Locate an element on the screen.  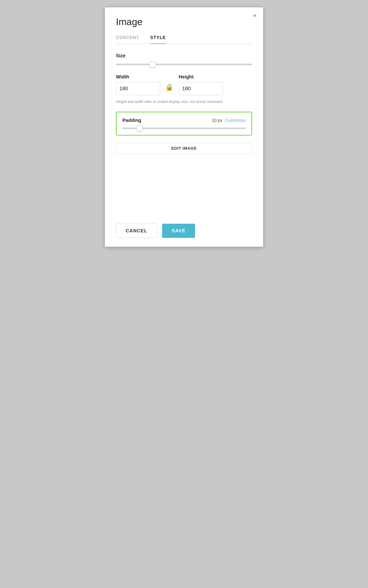
tabs-row: CONTENT STYLE is located at coordinates (184, 38).